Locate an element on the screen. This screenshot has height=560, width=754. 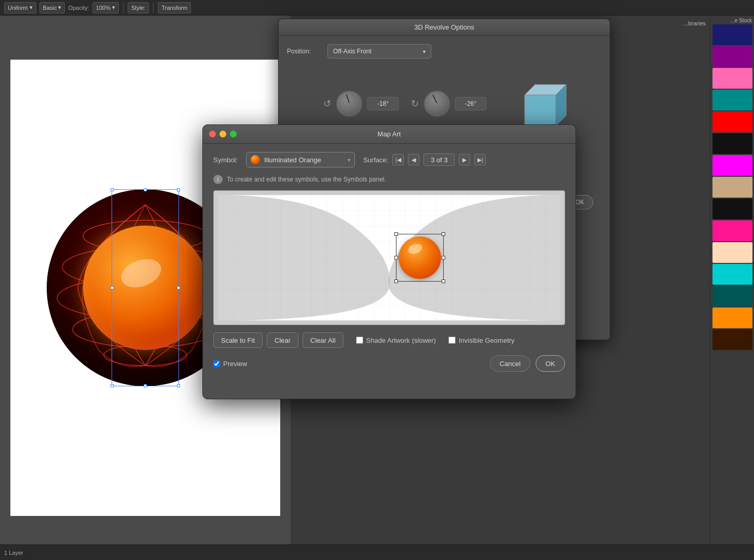
angle2-value: -26° is located at coordinates (471, 104).